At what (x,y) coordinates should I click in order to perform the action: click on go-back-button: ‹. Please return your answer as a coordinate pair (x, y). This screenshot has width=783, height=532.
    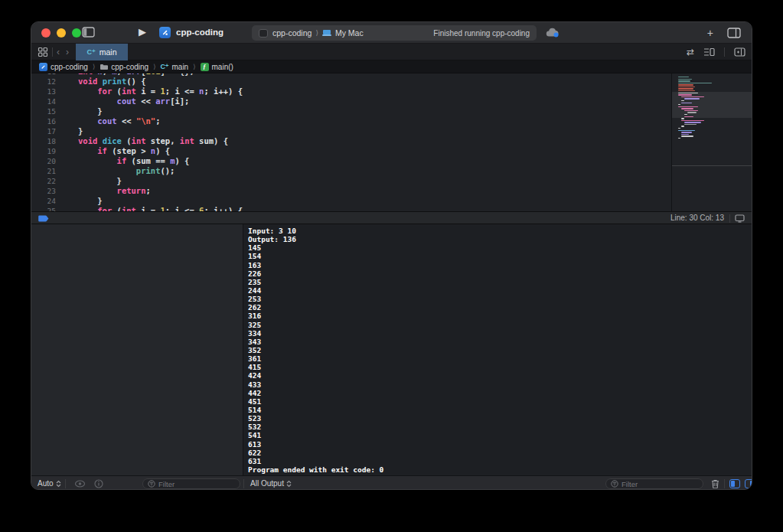
    Looking at the image, I should click on (58, 52).